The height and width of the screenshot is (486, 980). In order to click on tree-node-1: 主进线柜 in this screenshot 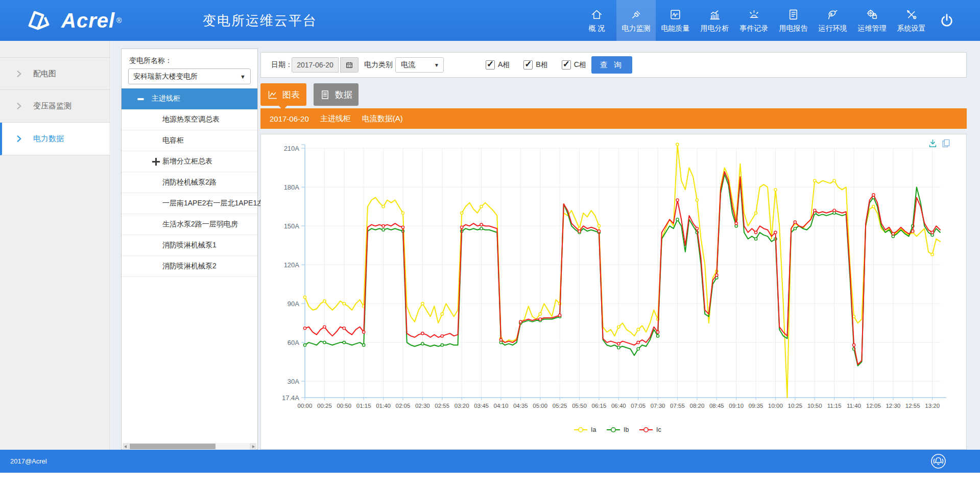, I will do `click(189, 99)`.